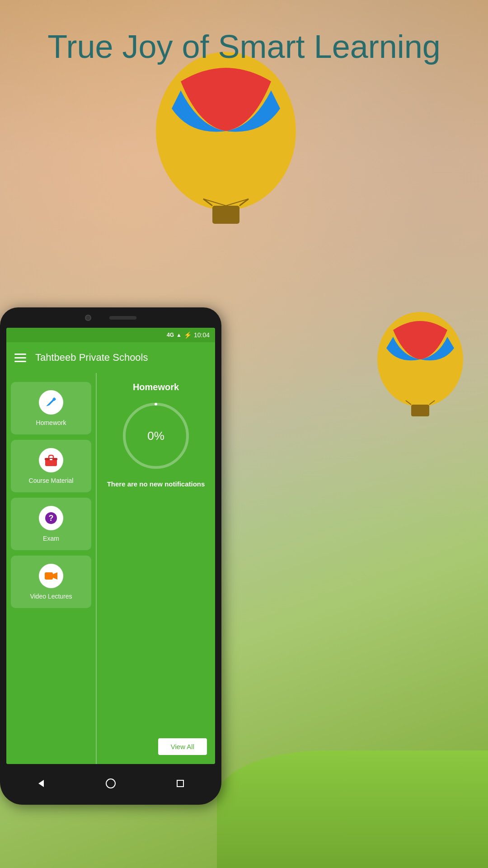 The width and height of the screenshot is (488, 868). What do you see at coordinates (52, 423) in the screenshot?
I see `homework-nav-label: Homework` at bounding box center [52, 423].